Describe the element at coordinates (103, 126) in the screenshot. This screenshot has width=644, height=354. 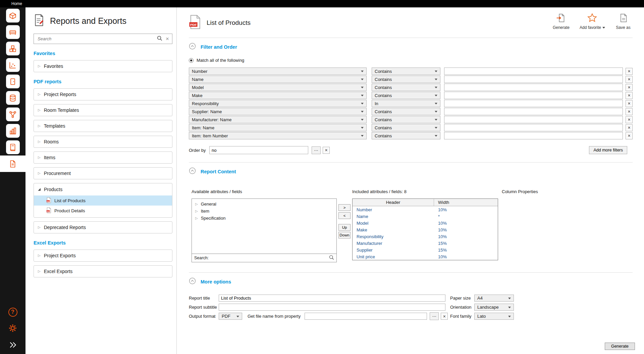
I see `sidebar-item-templates: ▷ Templates` at that location.